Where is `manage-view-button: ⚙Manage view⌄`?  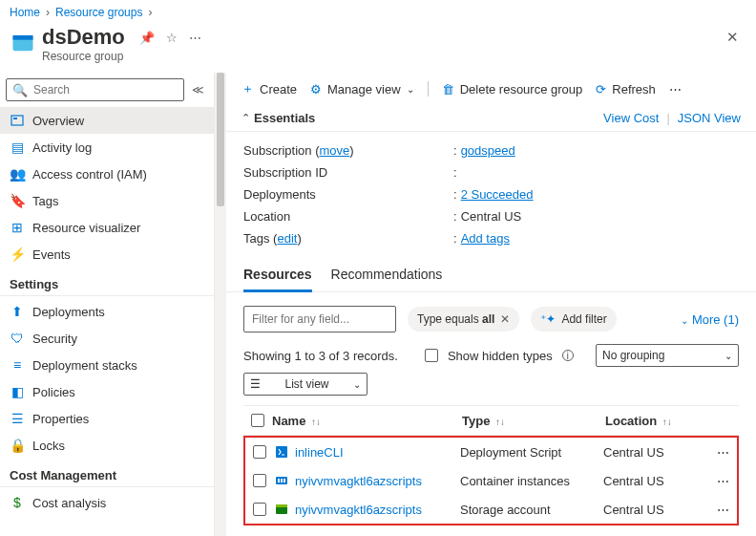
manage-view-button: ⚙Manage view⌄ is located at coordinates (363, 90).